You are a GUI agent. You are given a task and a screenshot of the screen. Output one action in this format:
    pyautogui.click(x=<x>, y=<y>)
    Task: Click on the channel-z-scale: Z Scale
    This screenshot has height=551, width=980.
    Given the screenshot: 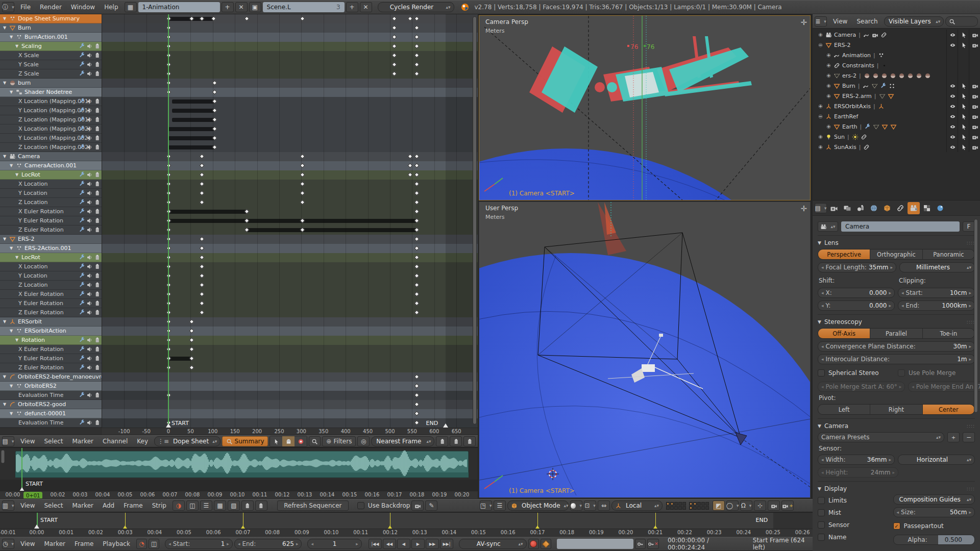 What is the action you would take?
    pyautogui.click(x=51, y=74)
    